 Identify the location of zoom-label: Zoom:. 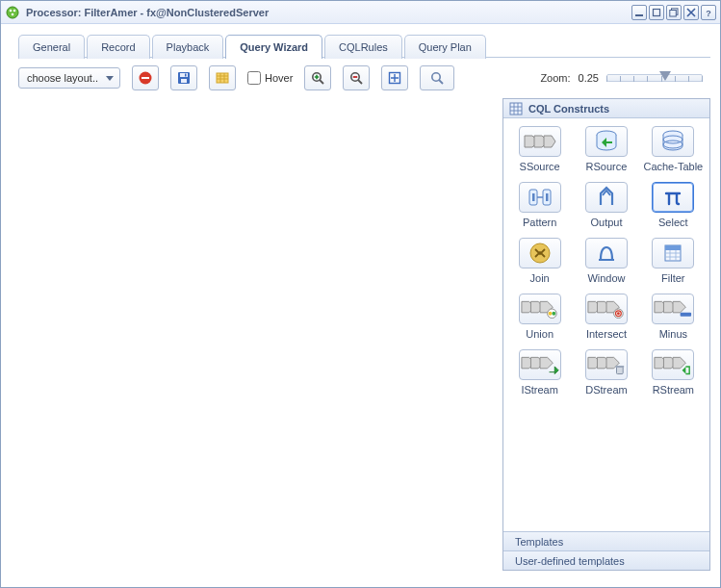
(554, 78).